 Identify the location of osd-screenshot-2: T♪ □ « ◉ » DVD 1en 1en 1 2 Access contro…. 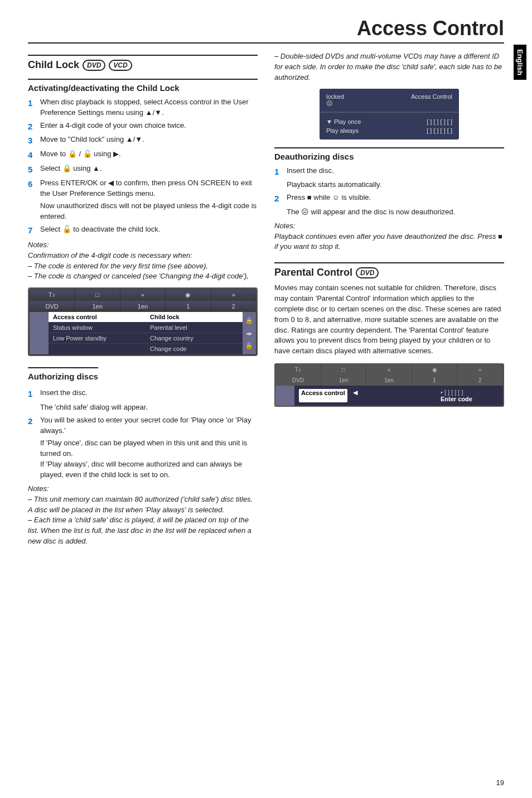
(389, 385).